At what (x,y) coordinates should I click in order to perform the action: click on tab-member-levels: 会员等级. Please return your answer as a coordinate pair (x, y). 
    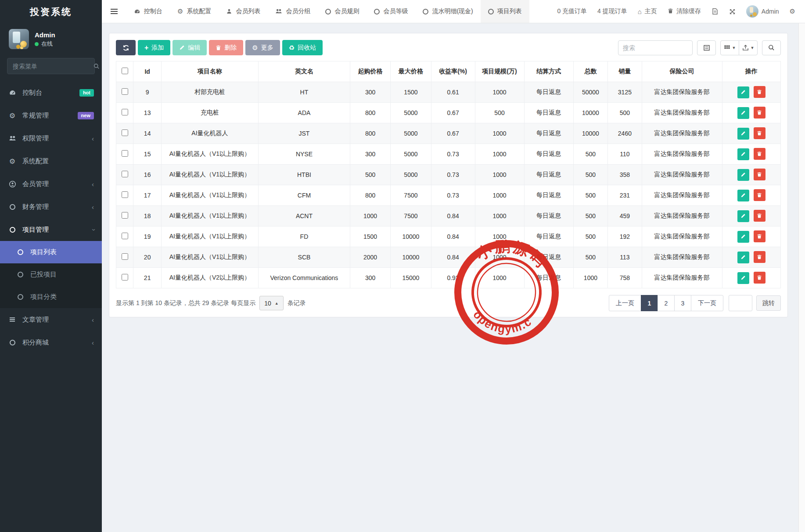
    Looking at the image, I should click on (391, 11).